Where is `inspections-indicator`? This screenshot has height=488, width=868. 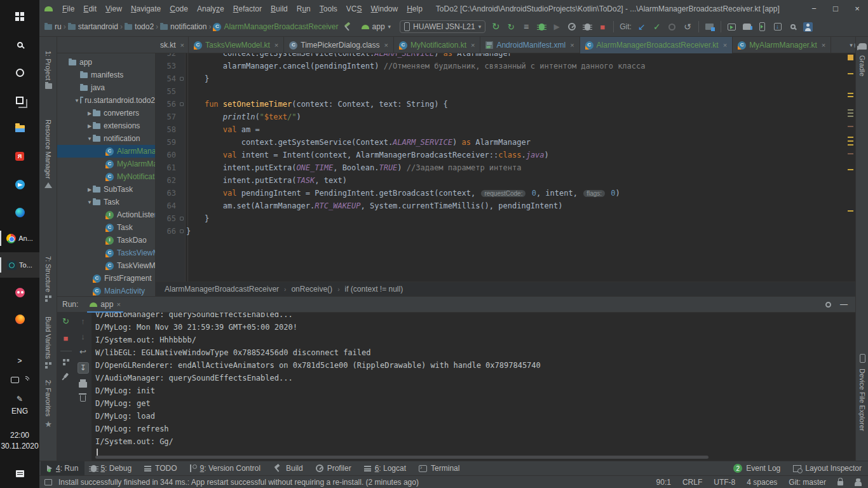 inspections-indicator is located at coordinates (850, 57).